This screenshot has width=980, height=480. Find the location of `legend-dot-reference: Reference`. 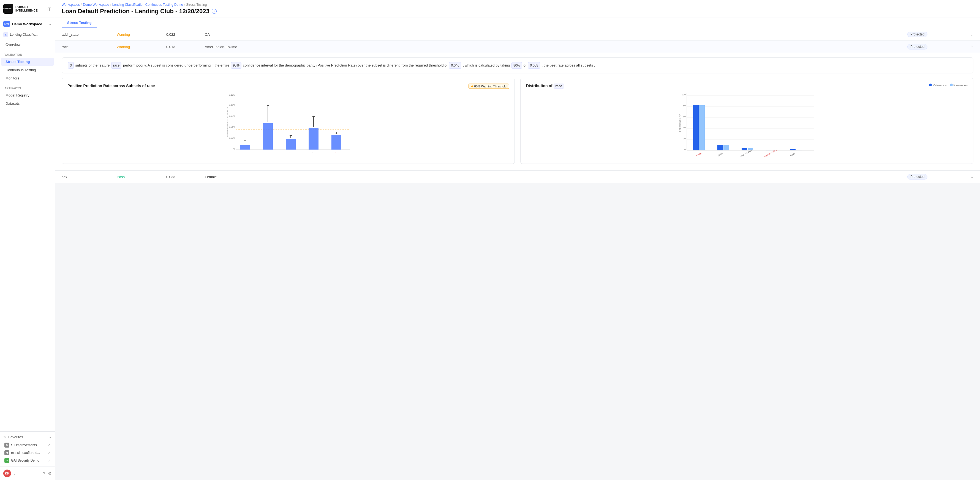

legend-dot-reference: Reference is located at coordinates (938, 85).